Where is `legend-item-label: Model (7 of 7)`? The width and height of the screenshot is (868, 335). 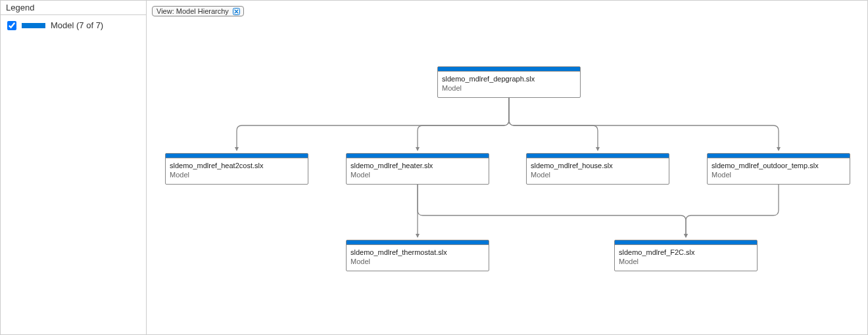 legend-item-label: Model (7 of 7) is located at coordinates (77, 25).